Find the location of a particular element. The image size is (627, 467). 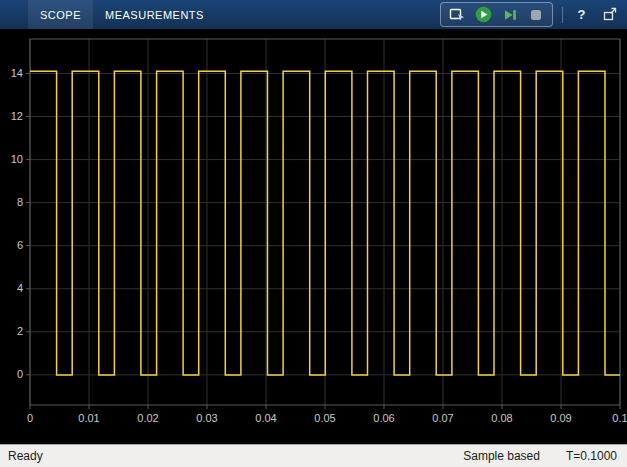

highlight-block-button is located at coordinates (458, 14).